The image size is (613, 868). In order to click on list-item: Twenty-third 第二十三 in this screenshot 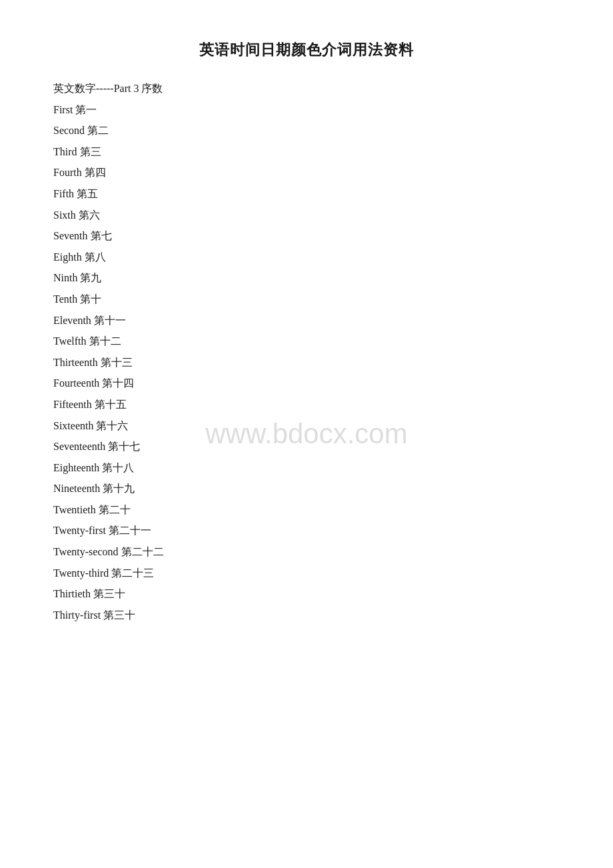, I will do `click(306, 573)`.